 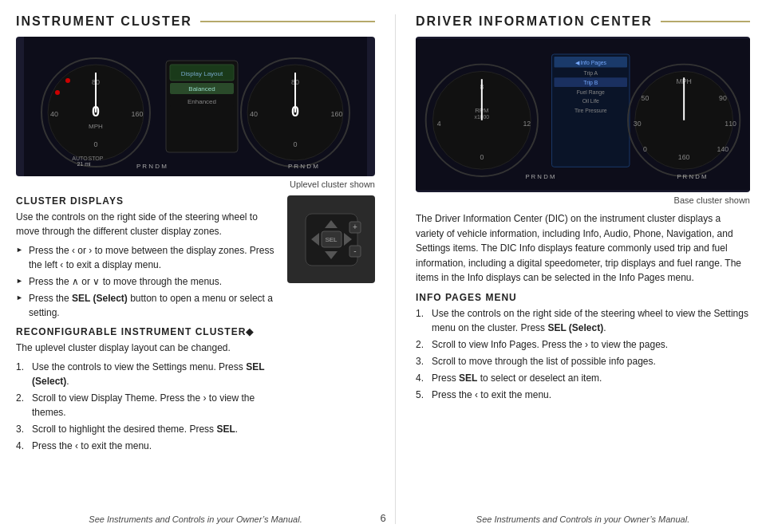 I want to click on column-divider, so click(x=396, y=270).